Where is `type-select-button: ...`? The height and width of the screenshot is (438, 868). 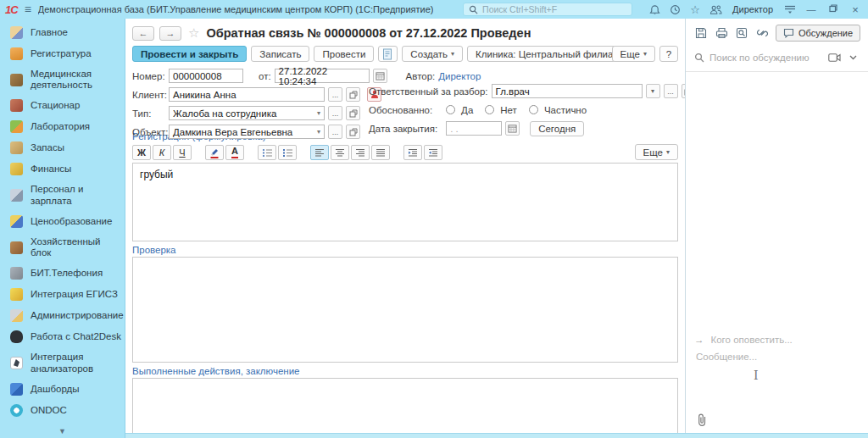 type-select-button: ... is located at coordinates (336, 114).